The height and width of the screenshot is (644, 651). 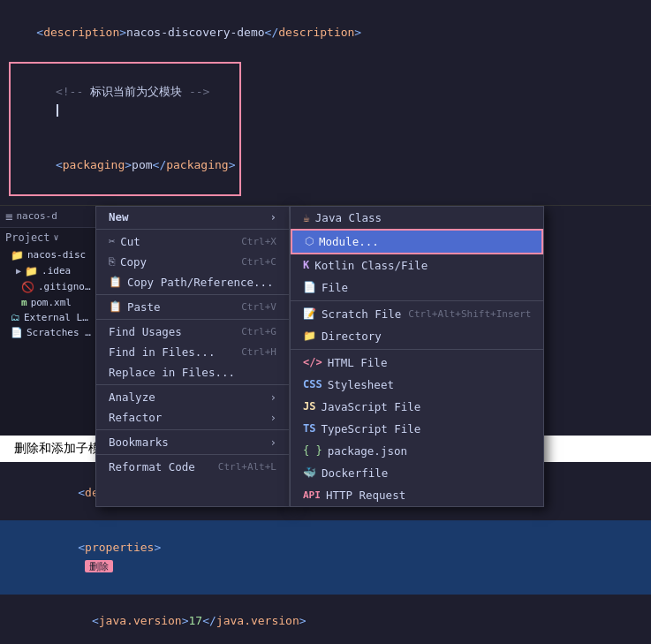 What do you see at coordinates (201, 283) in the screenshot?
I see `copy-path-label: Copy Path/Reference...` at bounding box center [201, 283].